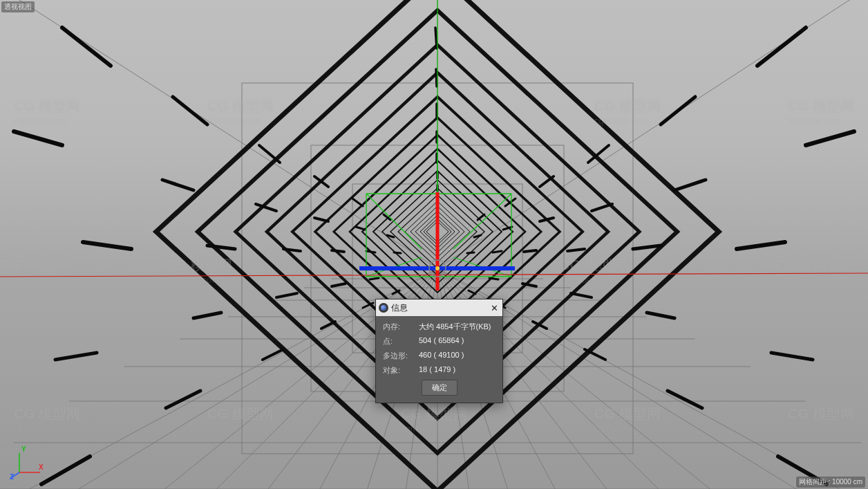  What do you see at coordinates (401, 342) in the screenshot?
I see `points-label: 点:` at bounding box center [401, 342].